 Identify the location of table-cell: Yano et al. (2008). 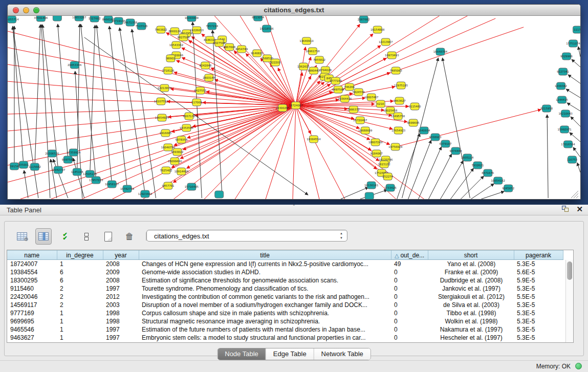
(471, 264).